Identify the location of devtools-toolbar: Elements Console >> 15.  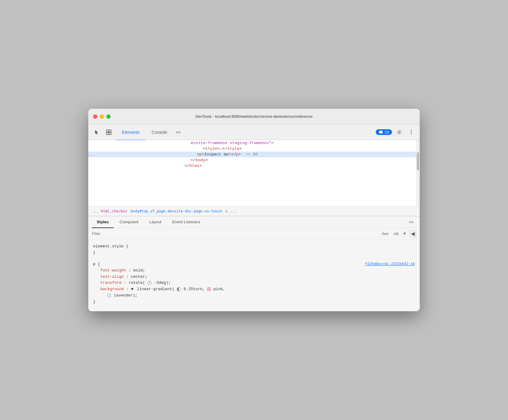
(254, 132).